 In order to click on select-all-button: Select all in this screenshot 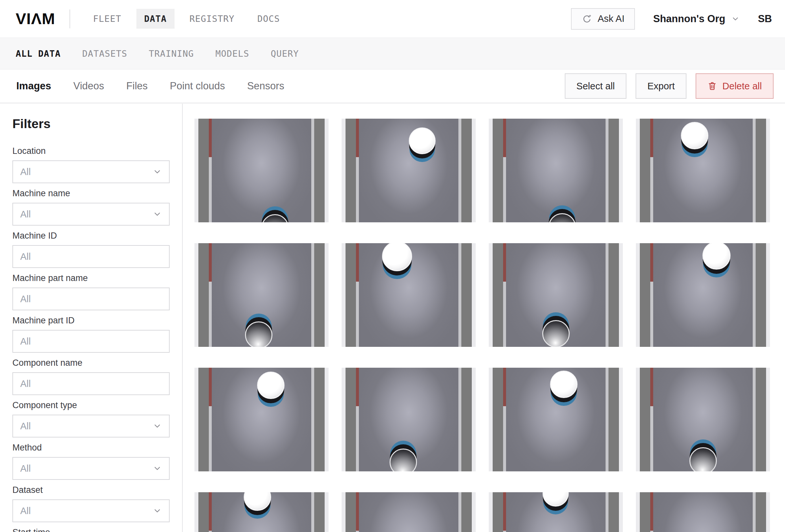, I will do `click(596, 86)`.